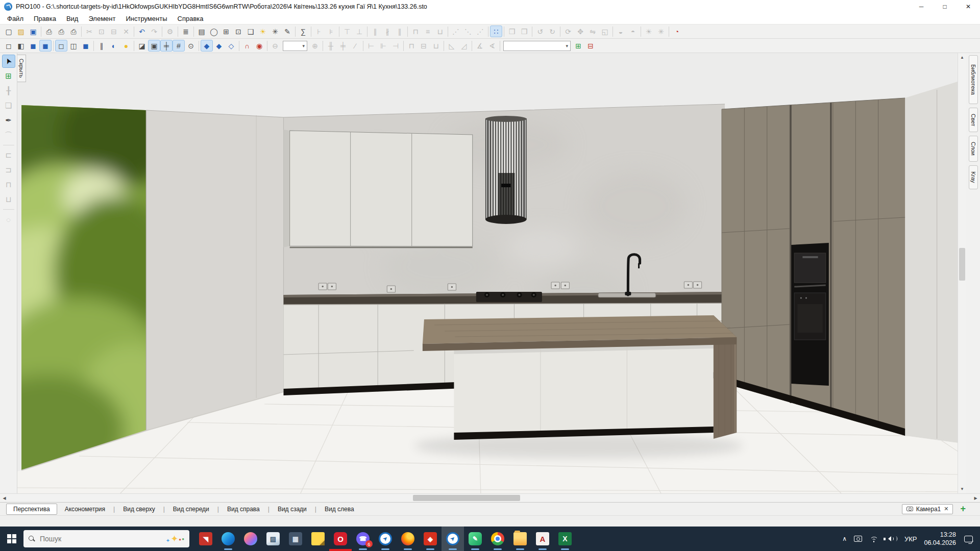  I want to click on side-tab-layers: Слои, so click(973, 149).